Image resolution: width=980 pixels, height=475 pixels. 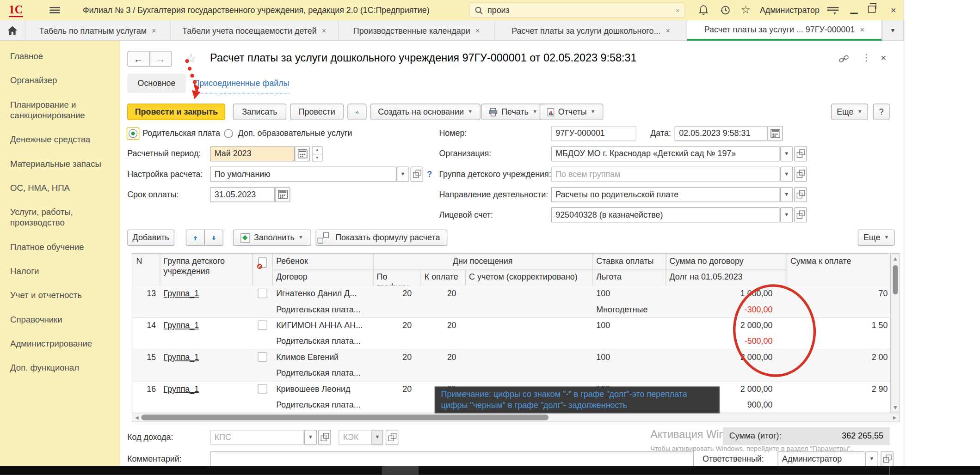 I want to click on tab-raschet-platy-document: Расчет платы за услуги ... 97ГУ-000001×, so click(x=784, y=30).